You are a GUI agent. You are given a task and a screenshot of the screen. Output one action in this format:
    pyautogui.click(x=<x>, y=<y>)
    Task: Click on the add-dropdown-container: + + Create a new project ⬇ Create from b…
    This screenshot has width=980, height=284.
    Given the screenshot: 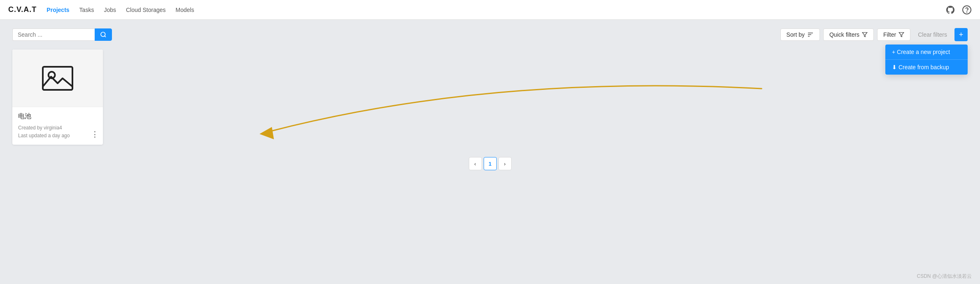 What is the action you would take?
    pyautogui.click(x=961, y=35)
    